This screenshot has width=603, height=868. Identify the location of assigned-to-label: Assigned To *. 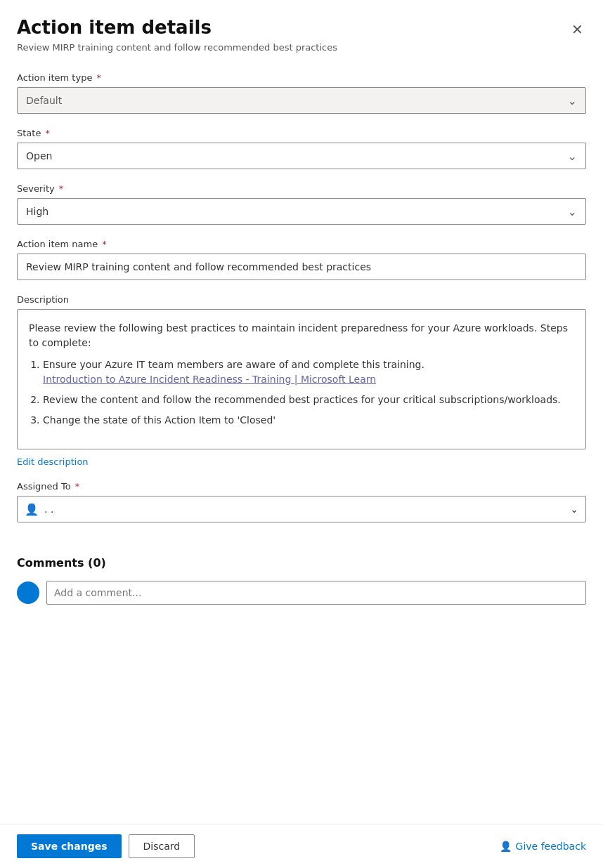
(302, 486).